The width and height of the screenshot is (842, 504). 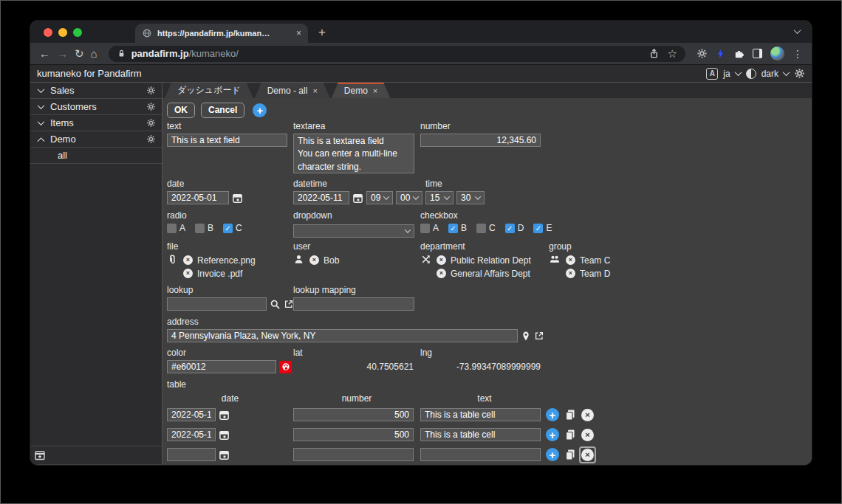 What do you see at coordinates (397, 54) in the screenshot?
I see `address-bar: pandafirm.jp/kumaneko/ ☆` at bounding box center [397, 54].